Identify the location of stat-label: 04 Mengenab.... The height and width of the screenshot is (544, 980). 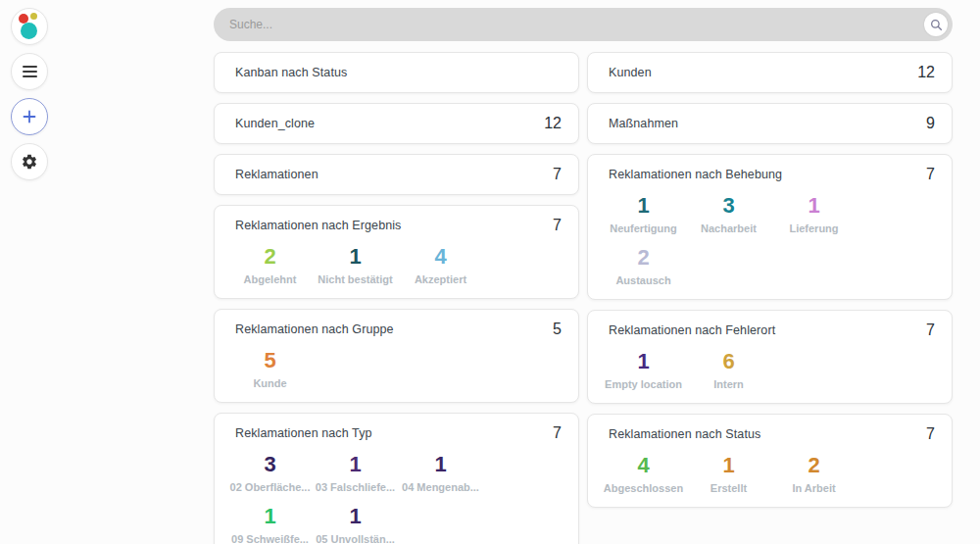
(441, 487).